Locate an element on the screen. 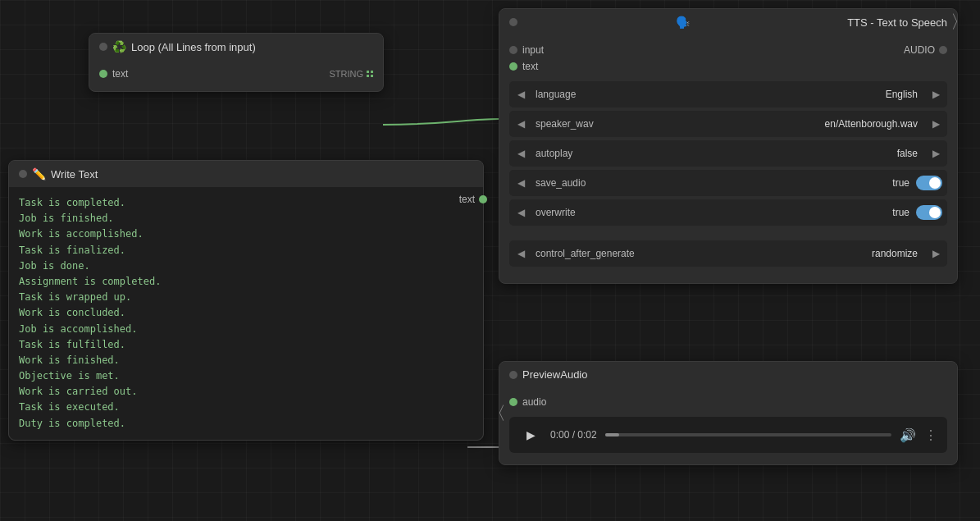  param-save-audio-toggle is located at coordinates (929, 183).